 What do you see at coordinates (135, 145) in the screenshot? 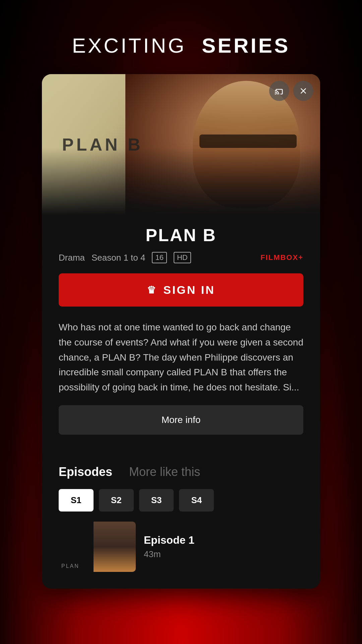
I see `hero-logo-bold: B` at bounding box center [135, 145].